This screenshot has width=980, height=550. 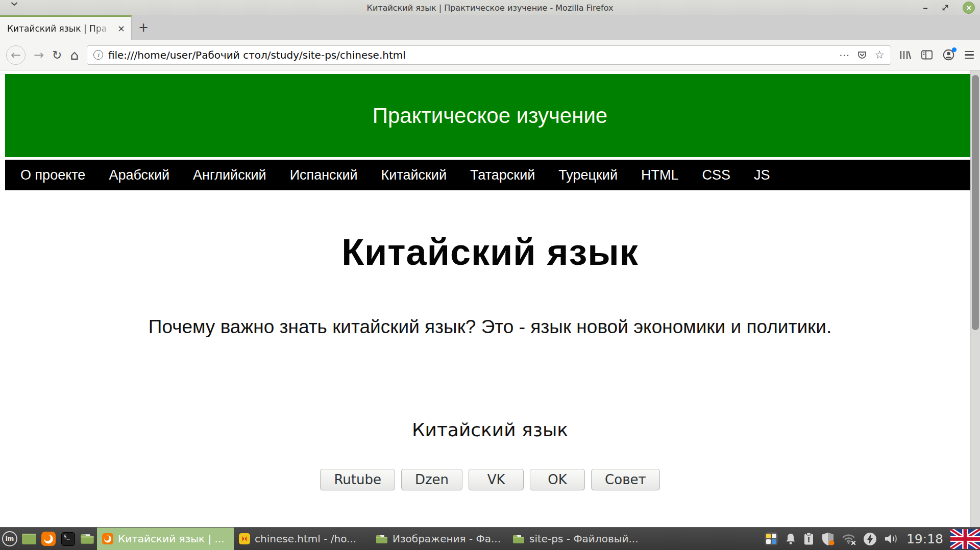 What do you see at coordinates (937, 55) in the screenshot?
I see `toolbar-right-icons` at bounding box center [937, 55].